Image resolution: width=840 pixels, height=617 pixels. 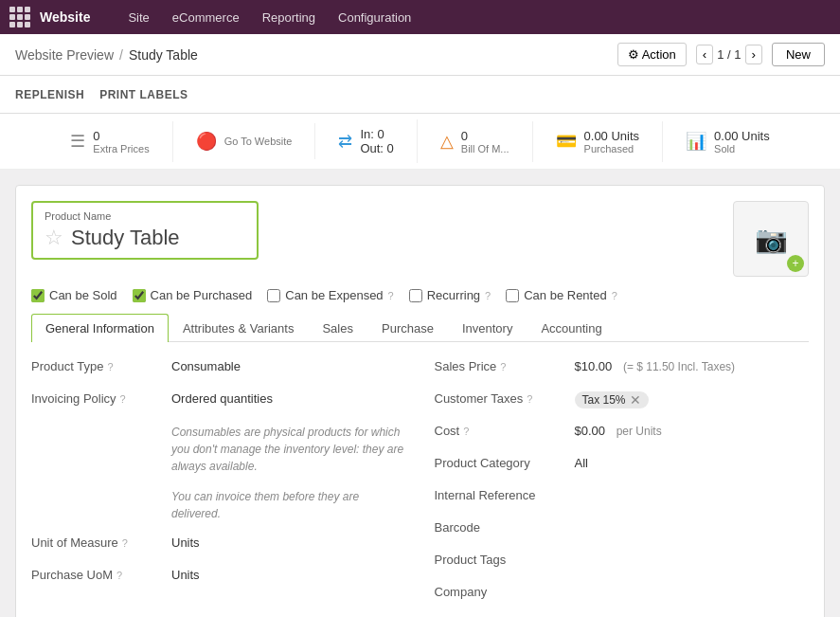 What do you see at coordinates (622, 433) in the screenshot?
I see `field-cost: Cost ? $0.00 per Units` at bounding box center [622, 433].